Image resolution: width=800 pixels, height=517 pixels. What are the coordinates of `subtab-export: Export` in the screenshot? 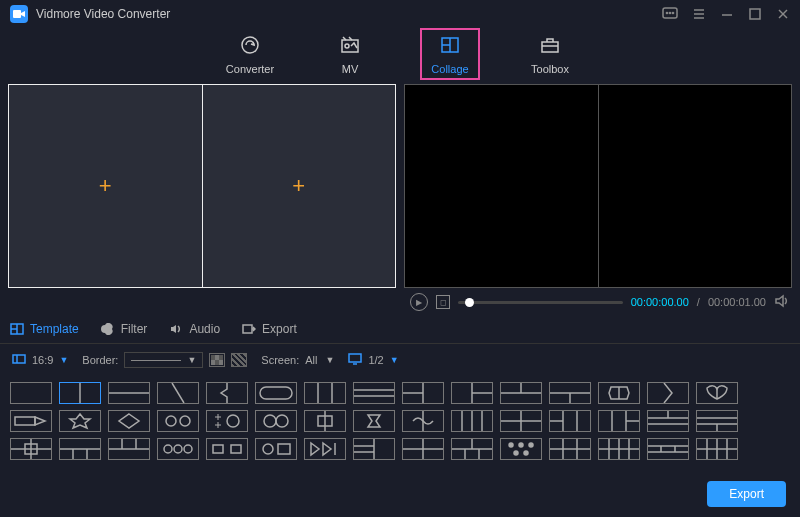 It's located at (270, 329).